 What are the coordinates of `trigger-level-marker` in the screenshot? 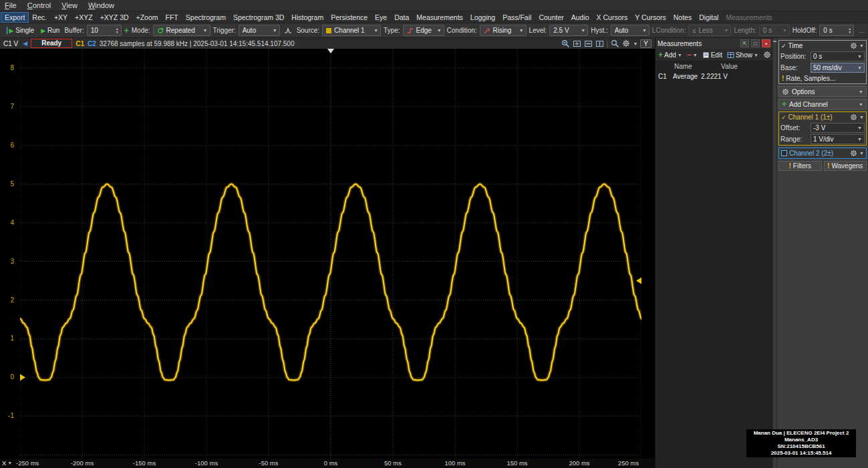 It's located at (639, 281).